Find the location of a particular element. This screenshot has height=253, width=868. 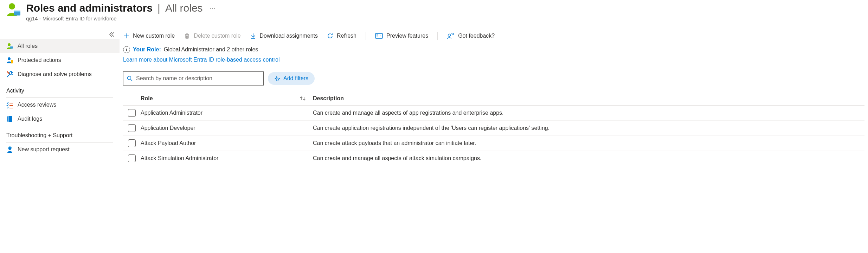

column-header-description: Description is located at coordinates (585, 99).